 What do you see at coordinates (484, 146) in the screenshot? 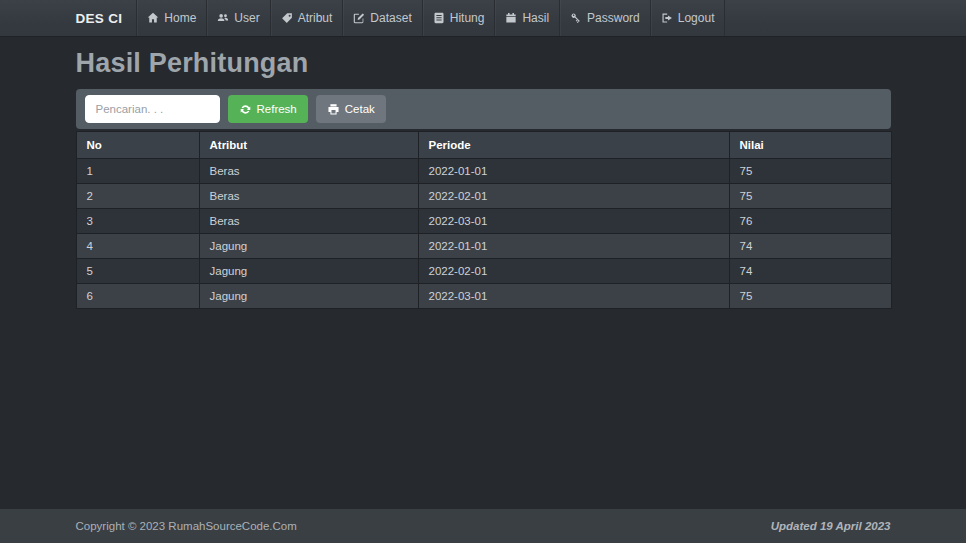
I see `table-header-row: No Atribut Periode Nilai` at bounding box center [484, 146].